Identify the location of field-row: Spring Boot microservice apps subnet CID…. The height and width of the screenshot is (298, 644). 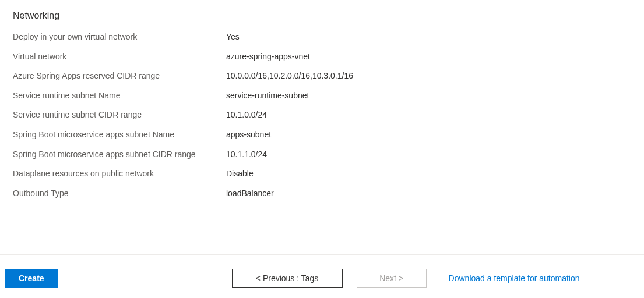
(322, 155).